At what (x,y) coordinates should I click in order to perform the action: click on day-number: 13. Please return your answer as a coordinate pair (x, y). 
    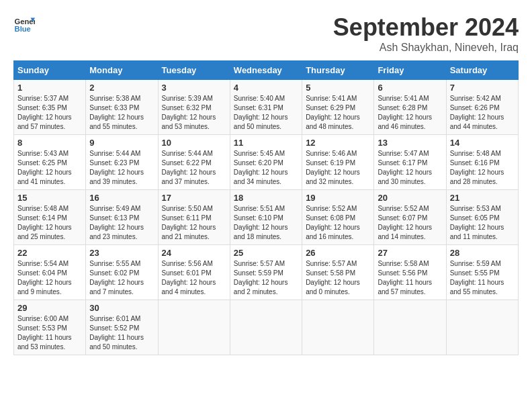
    Looking at the image, I should click on (410, 142).